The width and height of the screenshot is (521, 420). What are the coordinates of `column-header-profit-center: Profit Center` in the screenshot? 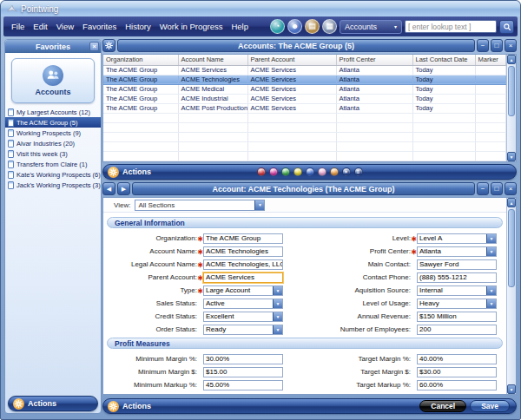 It's located at (374, 60).